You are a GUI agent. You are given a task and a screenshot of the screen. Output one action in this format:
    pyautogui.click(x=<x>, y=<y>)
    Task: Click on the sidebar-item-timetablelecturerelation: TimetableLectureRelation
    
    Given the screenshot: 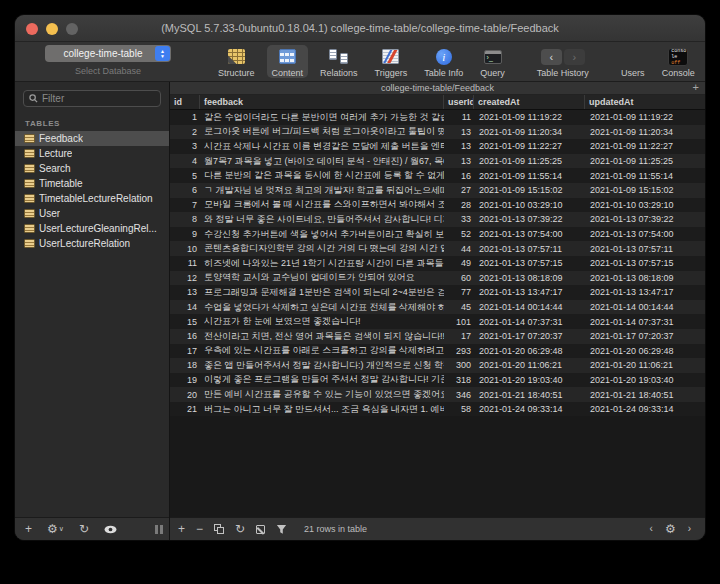 What is the action you would take?
    pyautogui.click(x=92, y=198)
    